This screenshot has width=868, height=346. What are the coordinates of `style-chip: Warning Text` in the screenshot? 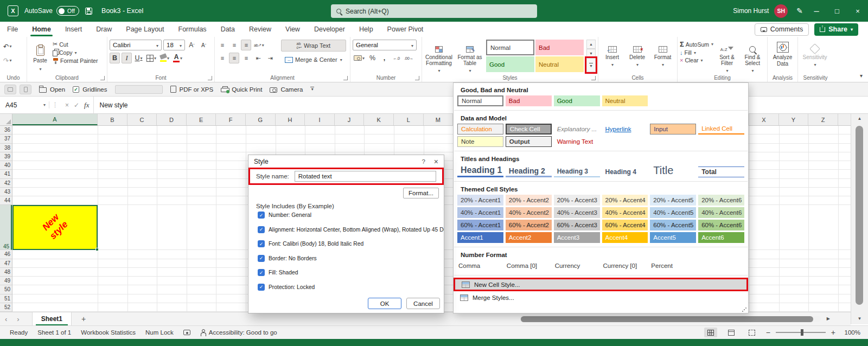 It's located at (577, 142).